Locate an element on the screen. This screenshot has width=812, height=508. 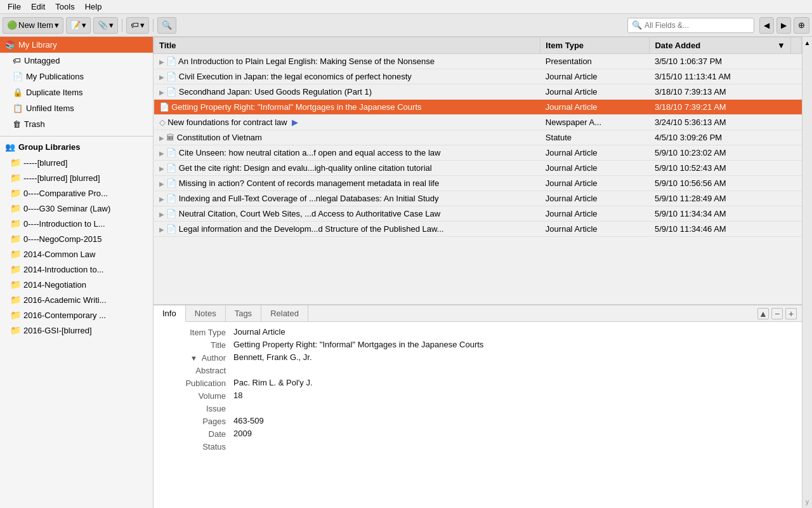
table-row: 📄 Getting Property Right: "Informal" Mor… is located at coordinates (478, 107).